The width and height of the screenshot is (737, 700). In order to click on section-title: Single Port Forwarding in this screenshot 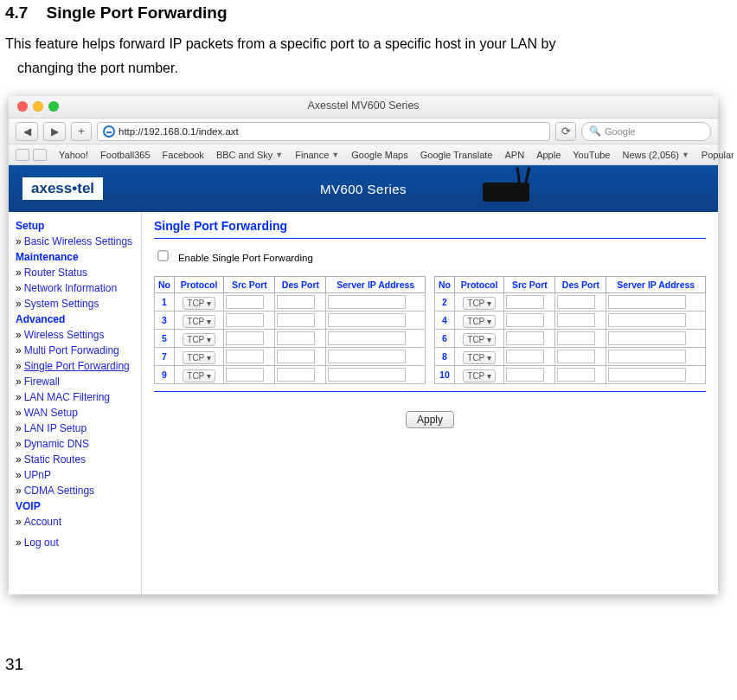, I will do `click(137, 12)`.